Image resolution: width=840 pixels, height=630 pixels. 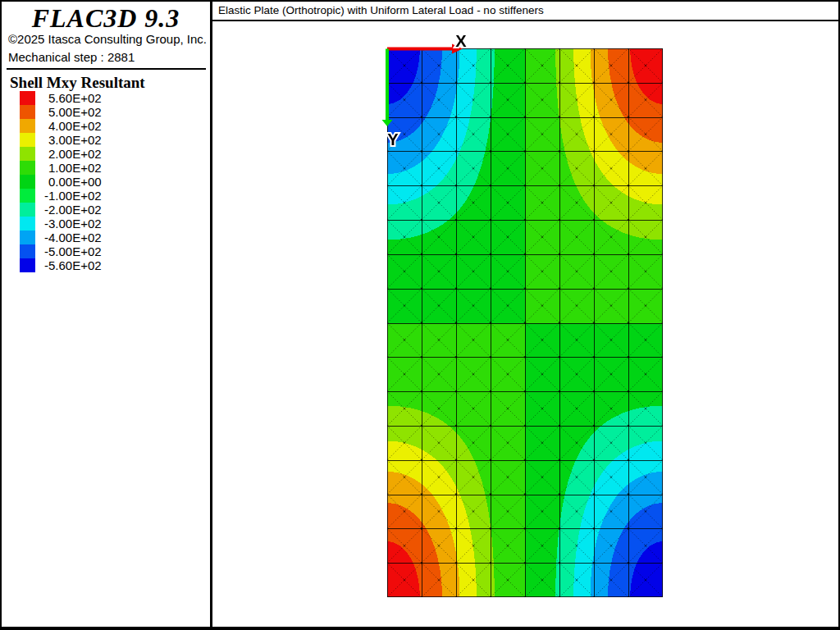 What do you see at coordinates (71, 57) in the screenshot?
I see `step-counter: Mechanical step : 2881` at bounding box center [71, 57].